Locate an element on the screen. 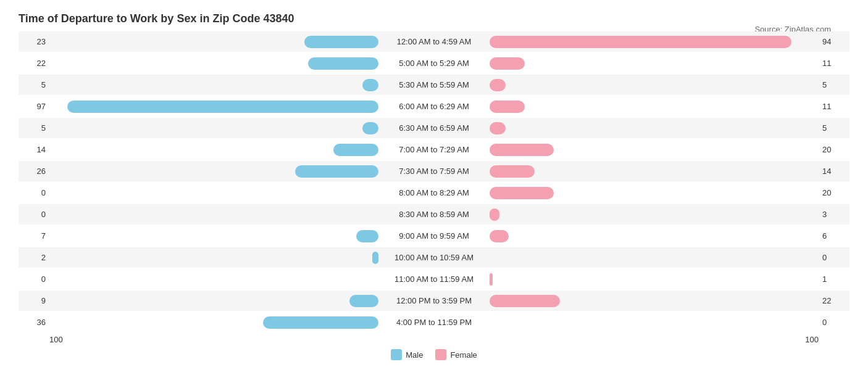  chart-row: 0 8:00 AM to 8:29 AM 20 is located at coordinates (434, 192).